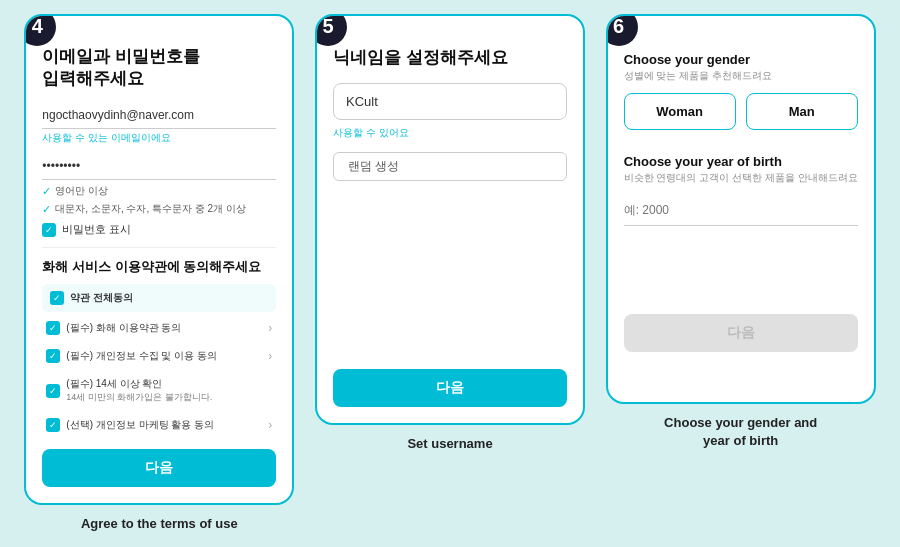 This screenshot has width=900, height=547. I want to click on terms-all-row: ✓ 약관 전체동의, so click(159, 298).